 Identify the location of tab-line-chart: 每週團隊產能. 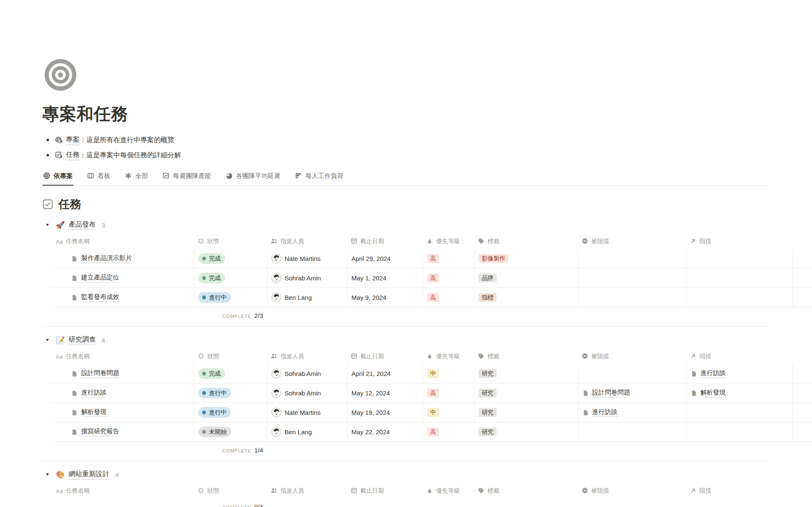
(187, 176).